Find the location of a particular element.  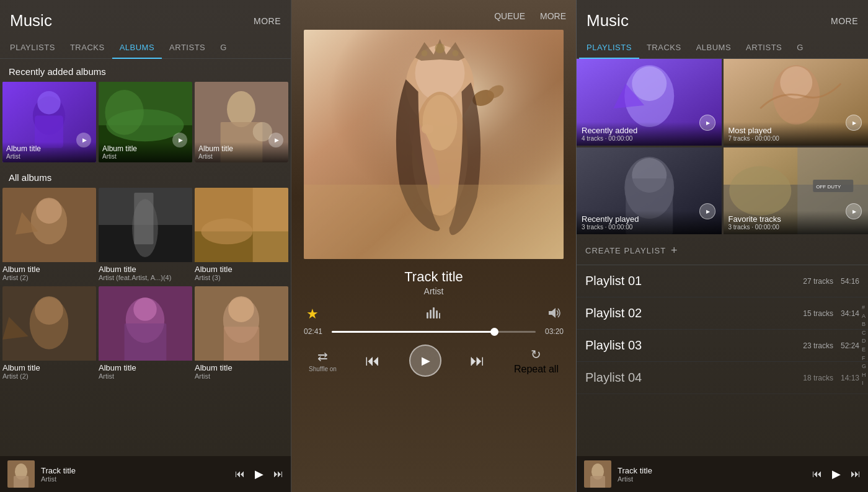

album-2-artist: Artist (feat.Artist, A...)(4) is located at coordinates (145, 278).